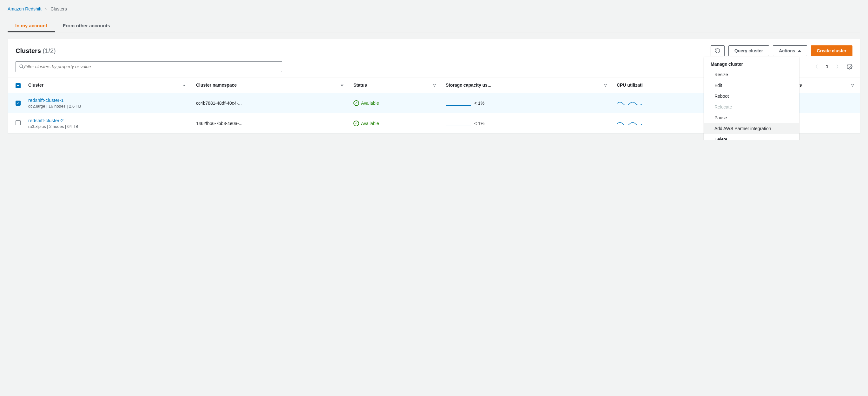  What do you see at coordinates (271, 85) in the screenshot?
I see `column-namespace: Cluster namespace▽` at bounding box center [271, 85].